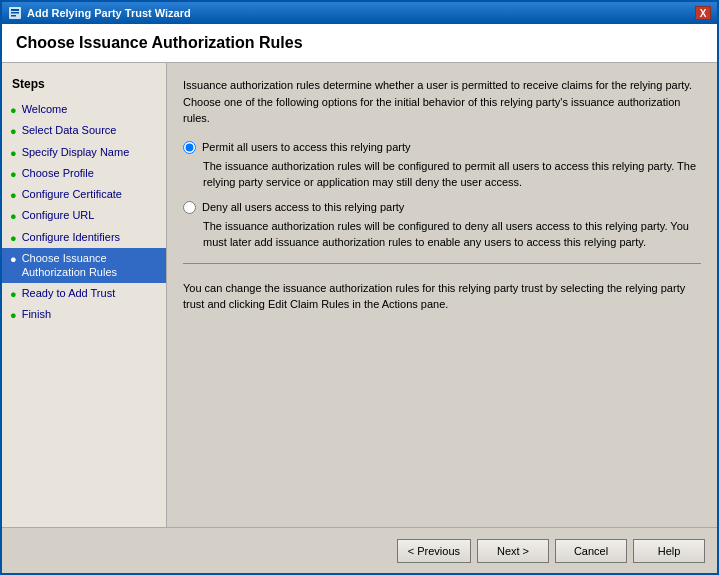  What do you see at coordinates (84, 110) in the screenshot?
I see `sidebar-item-welcome: ● Welcome` at bounding box center [84, 110].